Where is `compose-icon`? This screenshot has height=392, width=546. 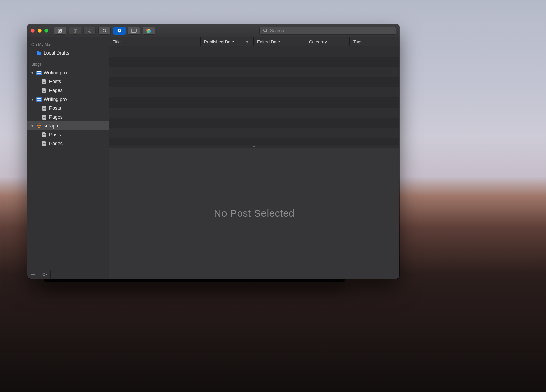 compose-icon is located at coordinates (60, 31).